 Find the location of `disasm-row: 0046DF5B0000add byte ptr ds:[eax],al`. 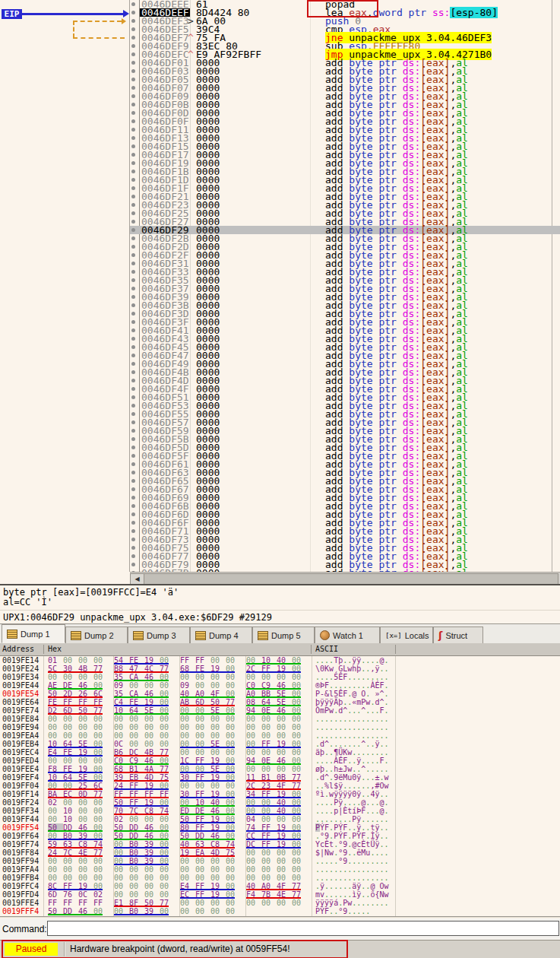

disasm-row: 0046DF5B0000add byte ptr ds:[eax],al is located at coordinates (280, 439).